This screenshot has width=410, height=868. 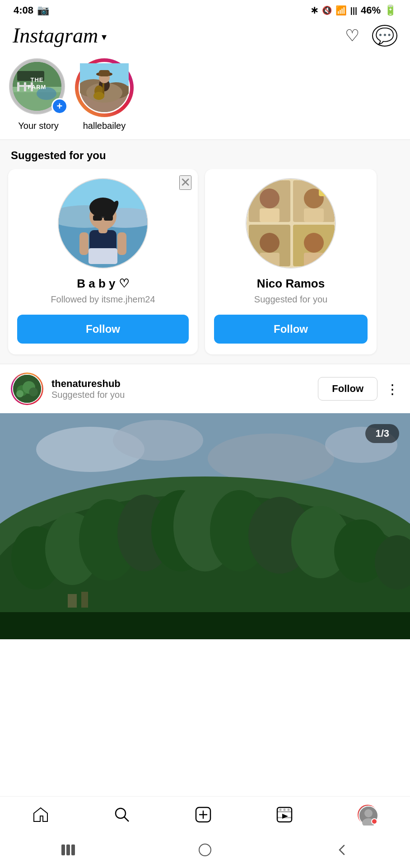 I want to click on farm-text: THE FARM, so click(x=37, y=83).